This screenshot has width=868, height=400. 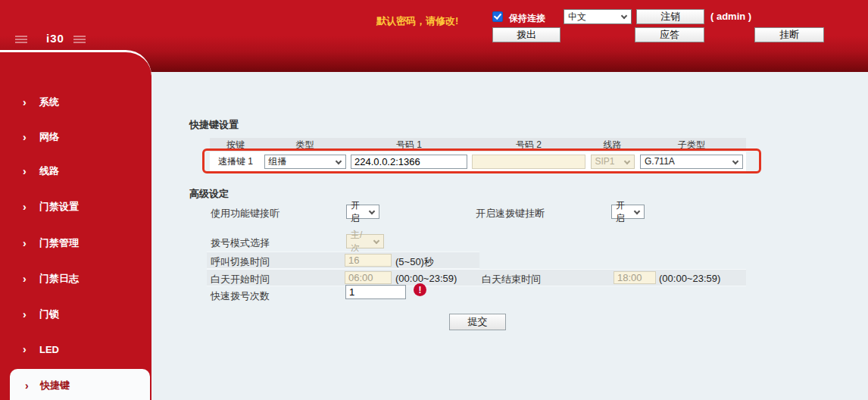 What do you see at coordinates (426, 279) in the screenshot?
I see `day-start-range: (00:00~23:59)` at bounding box center [426, 279].